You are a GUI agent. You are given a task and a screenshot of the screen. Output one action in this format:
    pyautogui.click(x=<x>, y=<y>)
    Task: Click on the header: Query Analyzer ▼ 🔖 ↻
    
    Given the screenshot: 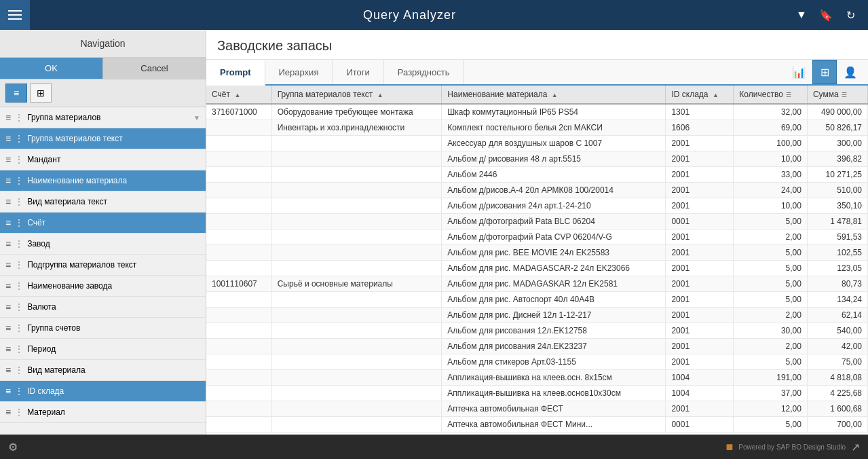 What is the action you would take?
    pyautogui.click(x=434, y=15)
    